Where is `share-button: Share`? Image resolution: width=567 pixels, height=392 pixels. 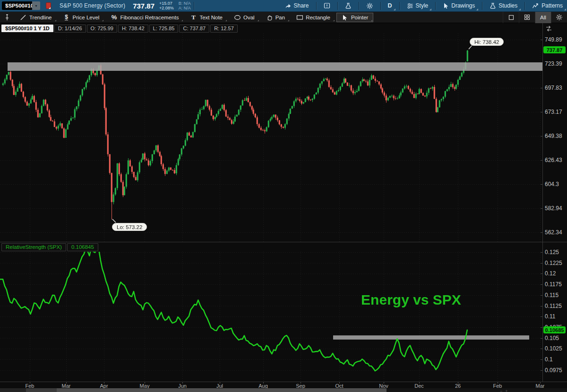 share-button: Share is located at coordinates (297, 6).